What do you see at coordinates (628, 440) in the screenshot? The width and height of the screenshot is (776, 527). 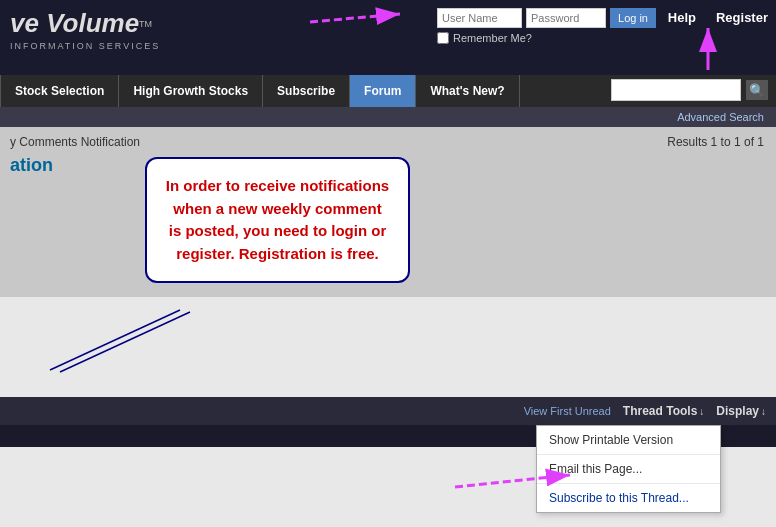 I see `dropdown-show-printable: Show Printable Version` at bounding box center [628, 440].